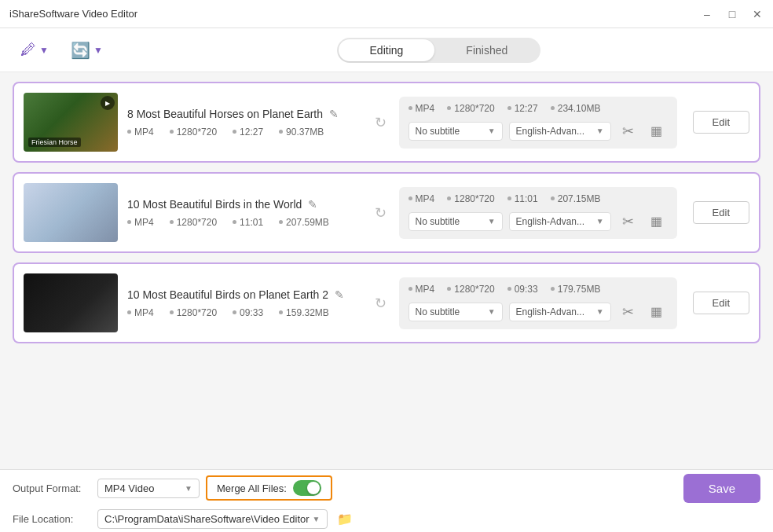 This screenshot has height=532, width=773. I want to click on meta-size-1: 90.37MB, so click(302, 132).